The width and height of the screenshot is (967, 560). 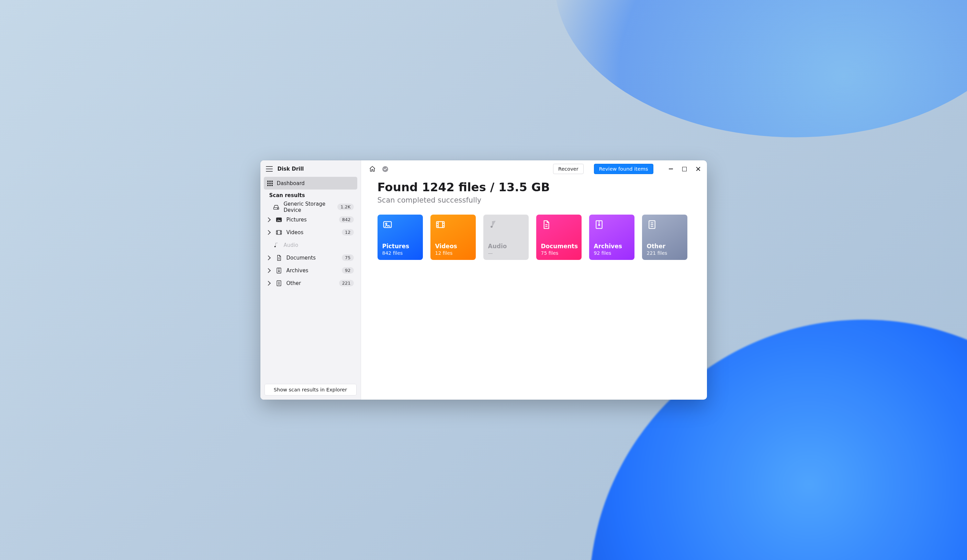 I want to click on tile-title: Archives, so click(x=612, y=246).